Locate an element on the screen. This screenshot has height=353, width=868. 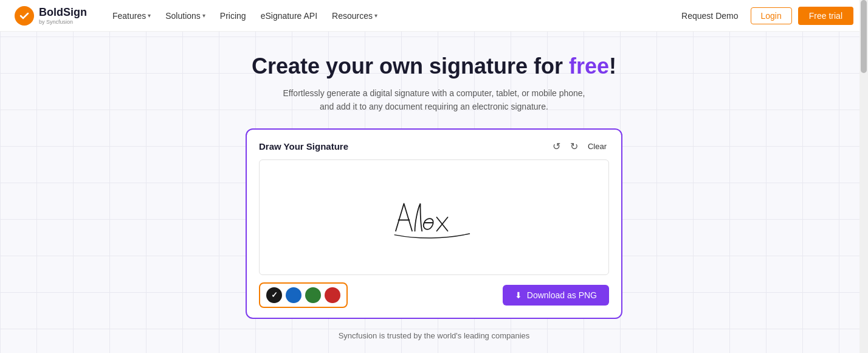
scrollbar-thumb is located at coordinates (864, 37).